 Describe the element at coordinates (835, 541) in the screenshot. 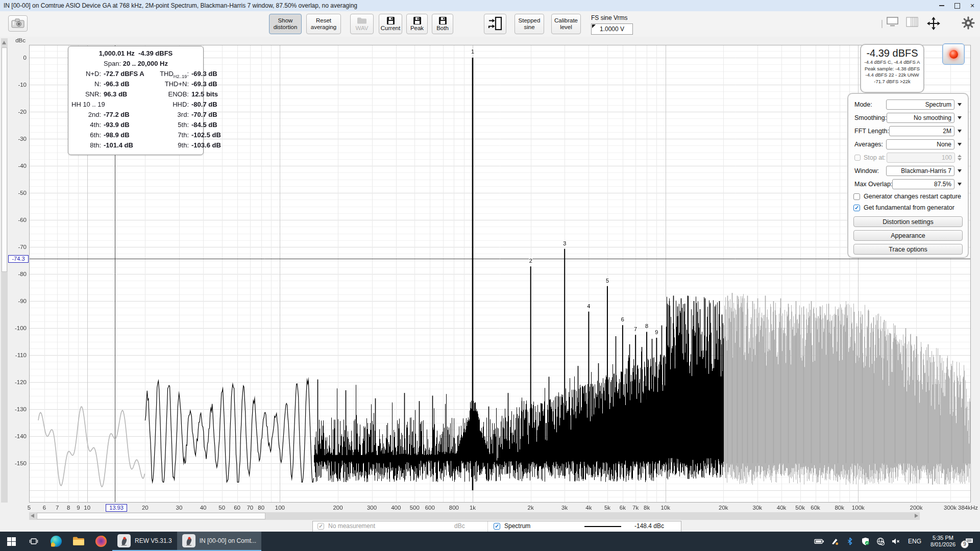

I see `pen-tray-icon` at that location.